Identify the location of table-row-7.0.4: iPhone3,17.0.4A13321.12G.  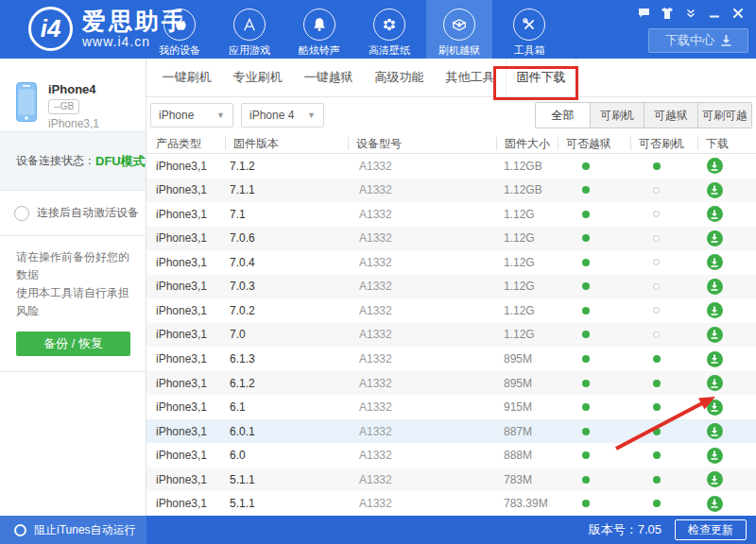
(452, 263).